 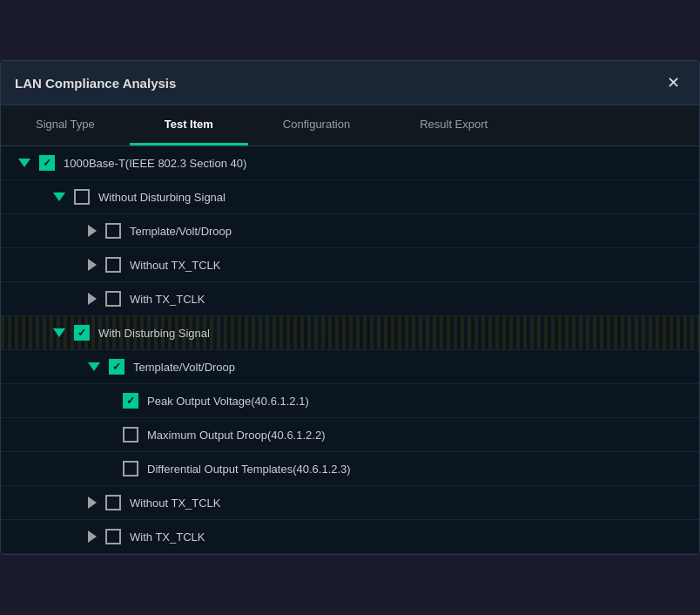 I want to click on row-label: Without Disturbing Signal, so click(x=162, y=197).